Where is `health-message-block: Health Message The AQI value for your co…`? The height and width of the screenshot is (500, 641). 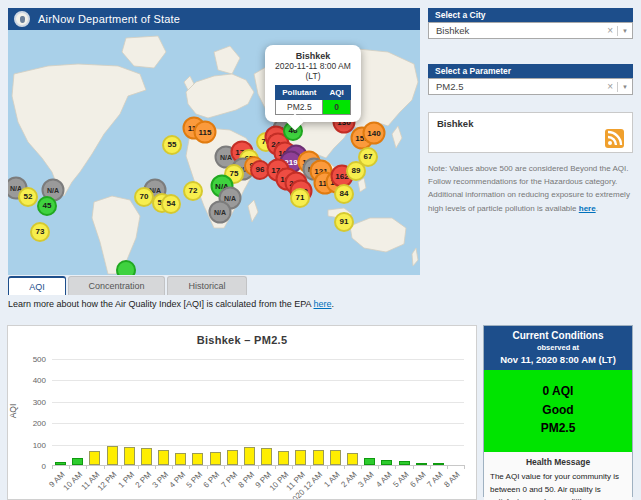
health-message-block: Health Message The AQI value for your co… is located at coordinates (558, 476).